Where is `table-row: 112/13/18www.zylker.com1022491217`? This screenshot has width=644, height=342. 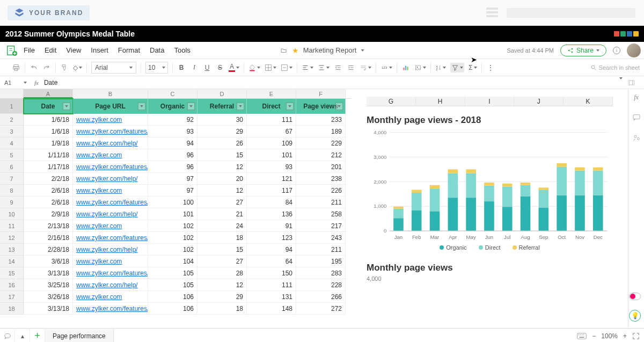
table-row: 112/13/18www.zylker.com1022491217 is located at coordinates (176, 226).